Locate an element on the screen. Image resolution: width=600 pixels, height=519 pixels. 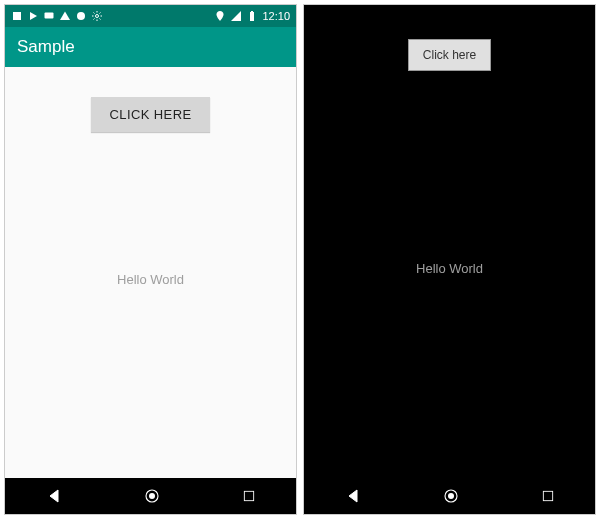
location-icon is located at coordinates (220, 16).